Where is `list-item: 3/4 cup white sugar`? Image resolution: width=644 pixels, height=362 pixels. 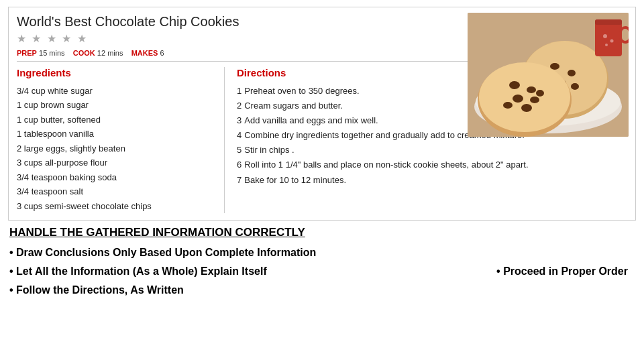
list-item: 3/4 cup white sugar is located at coordinates (117, 91).